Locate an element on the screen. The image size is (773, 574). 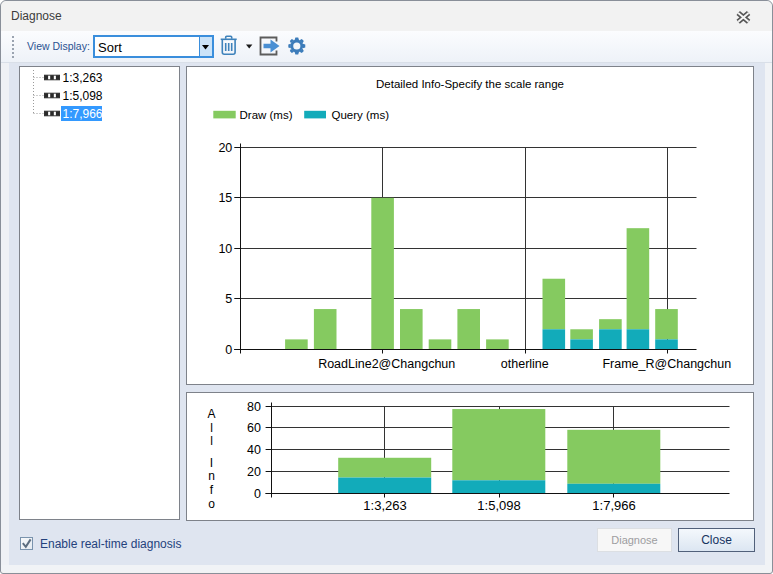
svg-text: n is located at coordinates (212, 476).